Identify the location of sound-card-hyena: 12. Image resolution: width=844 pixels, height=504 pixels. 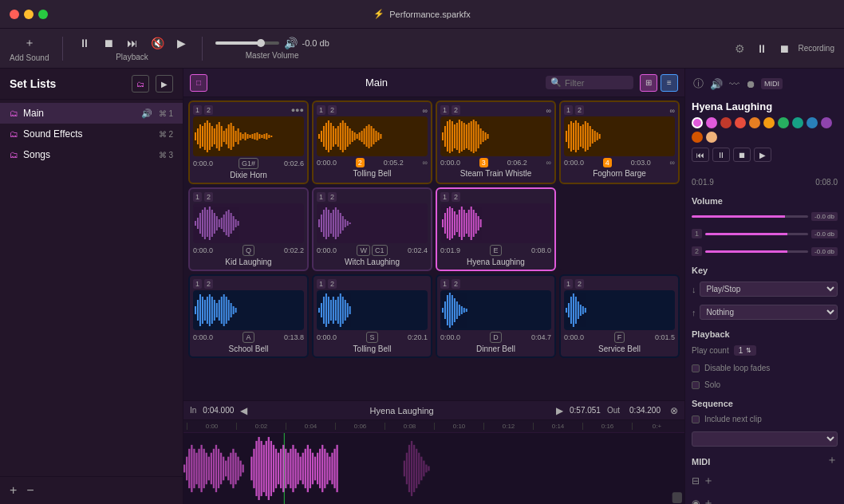
(496, 230).